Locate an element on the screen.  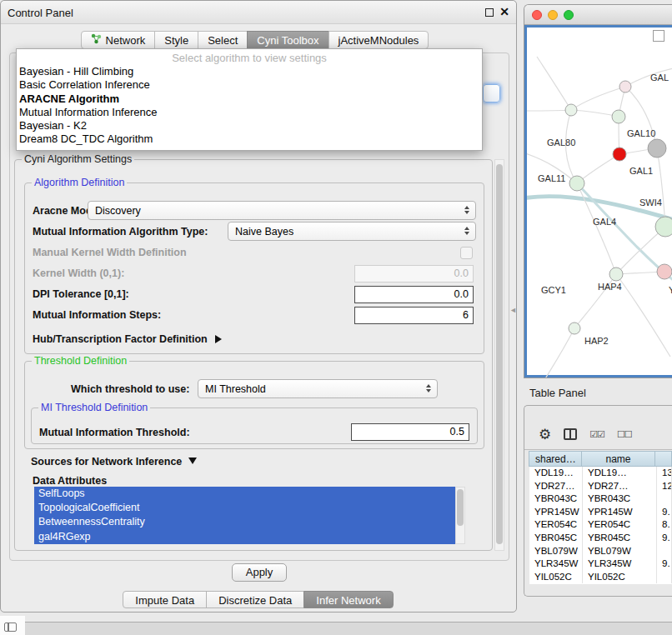
network-canvas: GALGAL80GAL10GAL11GAL1SWI4GAL4GCY1HAP4HA… is located at coordinates (599, 202).